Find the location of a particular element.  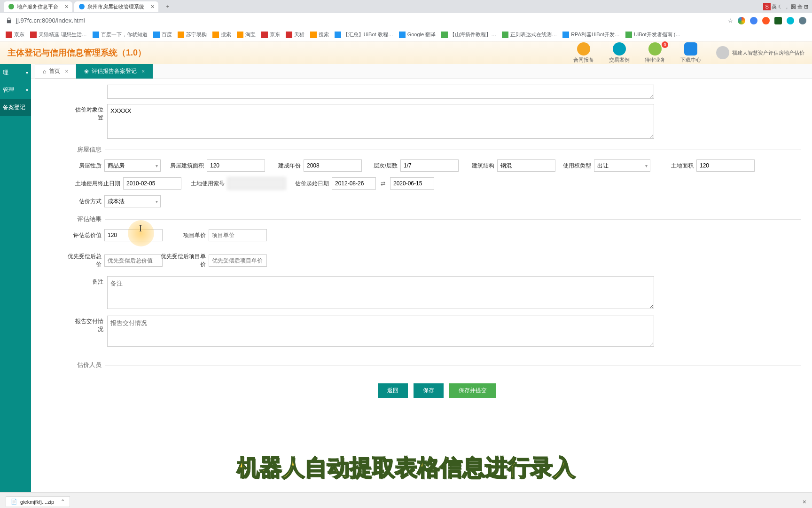

delivery-textarea is located at coordinates (381, 331).